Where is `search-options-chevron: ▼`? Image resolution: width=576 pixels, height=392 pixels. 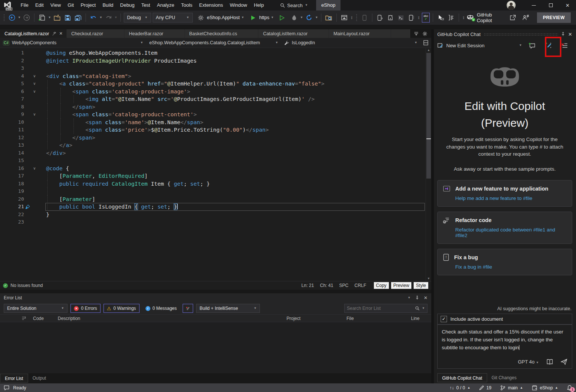 search-options-chevron: ▼ is located at coordinates (423, 308).